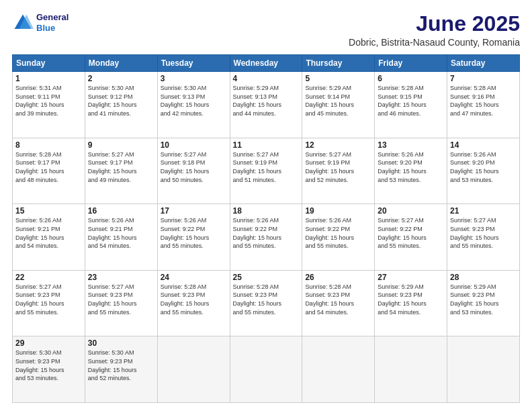  What do you see at coordinates (23, 23) in the screenshot?
I see `logo-icon` at bounding box center [23, 23].